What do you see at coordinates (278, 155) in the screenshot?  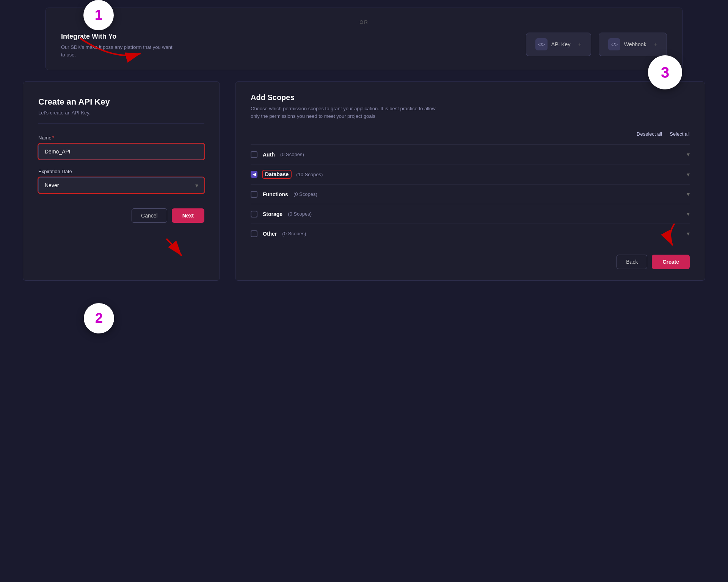 I see `scope-left-auth: Auth (0 Scopes)` at bounding box center [278, 155].